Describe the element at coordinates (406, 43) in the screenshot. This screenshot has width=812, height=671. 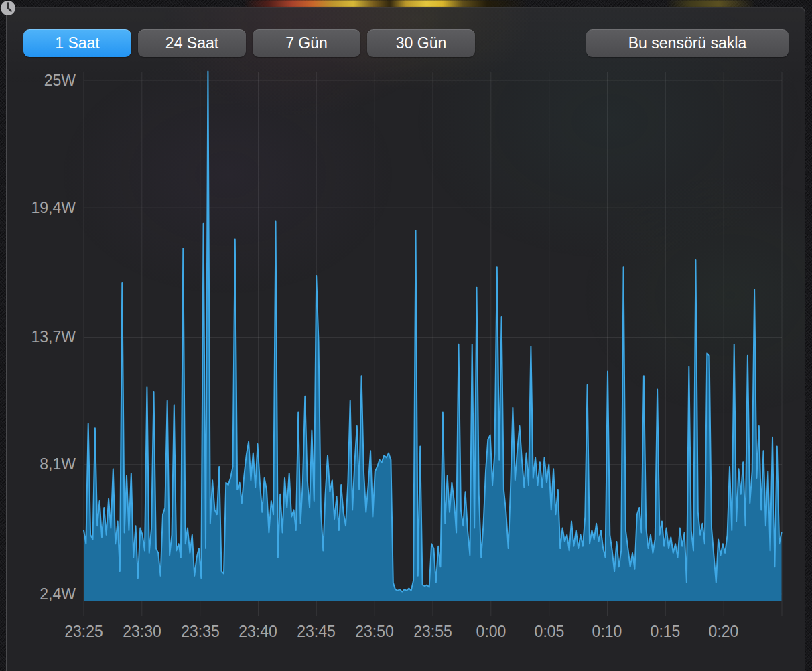
I see `toolbar: 1 Saat 24 Saat 7 Gün 30 Gün Bu sensörü s…` at that location.